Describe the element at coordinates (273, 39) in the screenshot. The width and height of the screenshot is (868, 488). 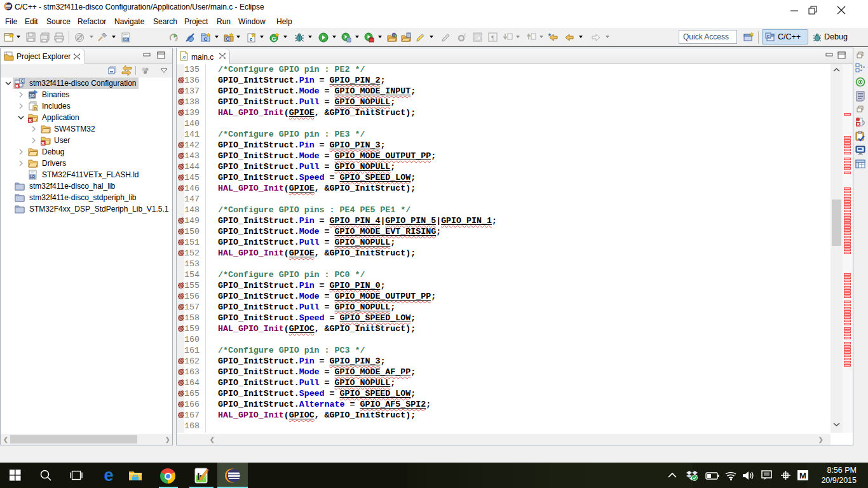
I see `svg-text: G` at that location.